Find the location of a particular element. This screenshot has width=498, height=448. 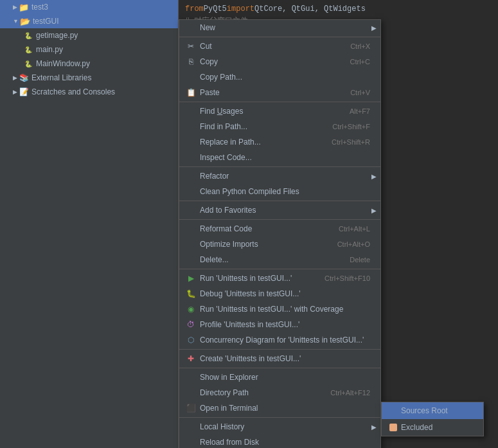

menu-shortcut: Ctrl+X is located at coordinates (360, 46).